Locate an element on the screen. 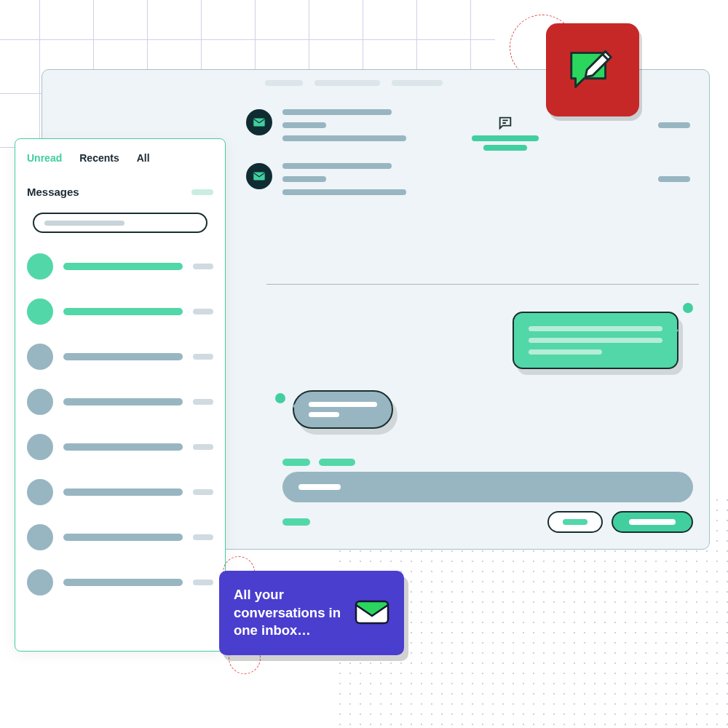  tab-recents: Recents is located at coordinates (99, 158).